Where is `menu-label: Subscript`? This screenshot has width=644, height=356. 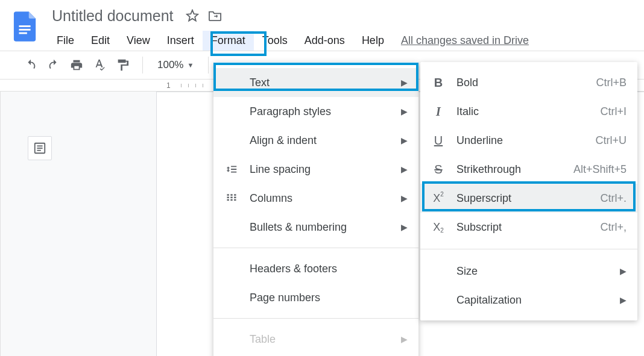 menu-label: Subscript is located at coordinates (528, 228).